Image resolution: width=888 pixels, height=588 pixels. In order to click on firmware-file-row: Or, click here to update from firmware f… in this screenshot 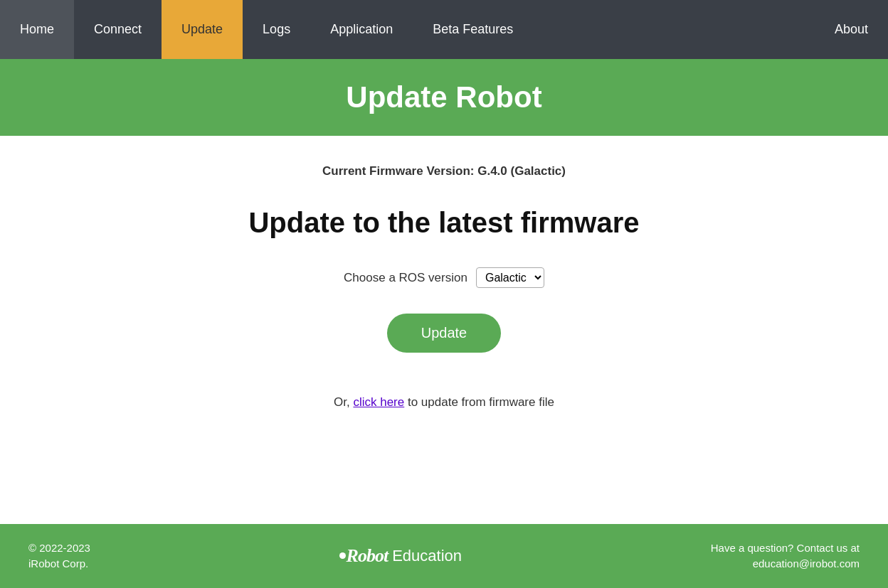, I will do `click(444, 402)`.